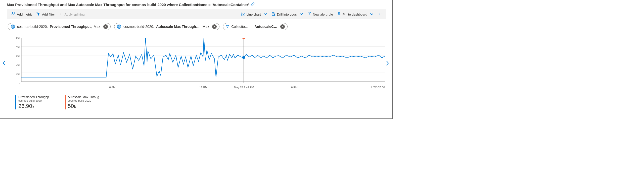 The width and height of the screenshot is (644, 194). I want to click on page-title: Max Provisioned Throughput and Max Autos…, so click(128, 5).